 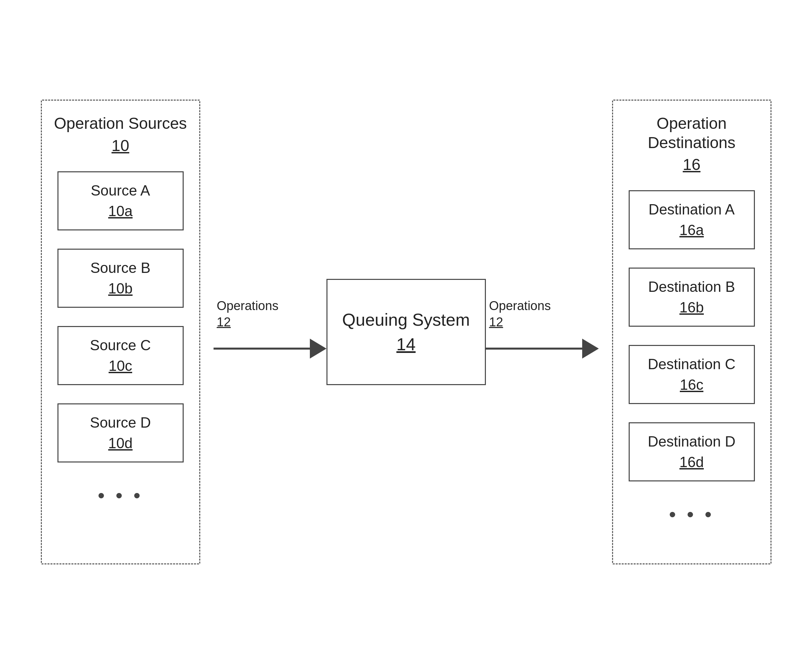 I want to click on queuing-label: Queuing System, so click(x=406, y=320).